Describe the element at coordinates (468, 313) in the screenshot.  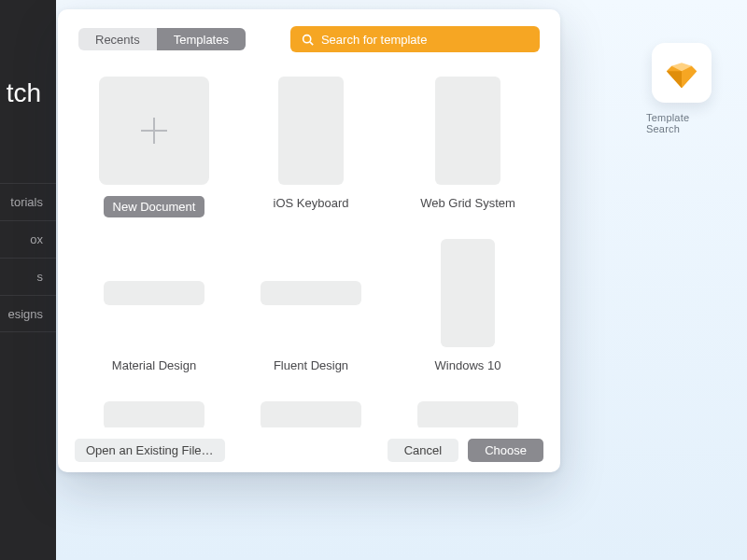
I see `template-windows-10: Windows 10` at that location.